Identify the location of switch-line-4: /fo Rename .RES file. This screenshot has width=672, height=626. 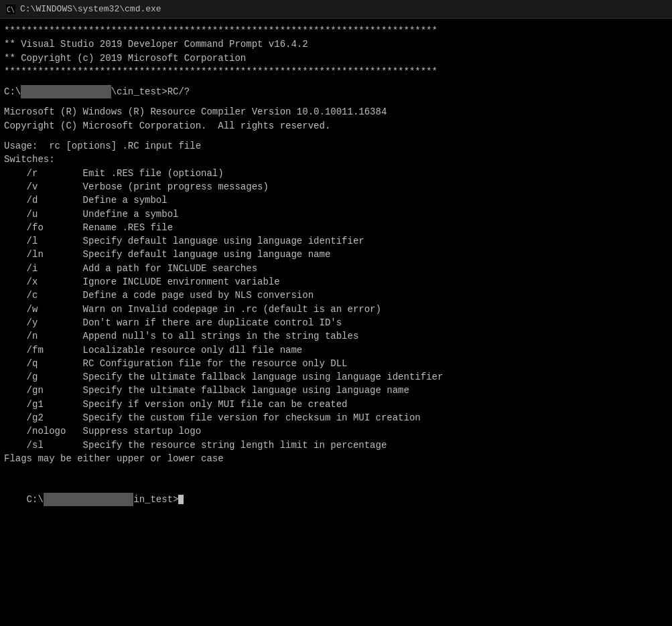
(336, 228).